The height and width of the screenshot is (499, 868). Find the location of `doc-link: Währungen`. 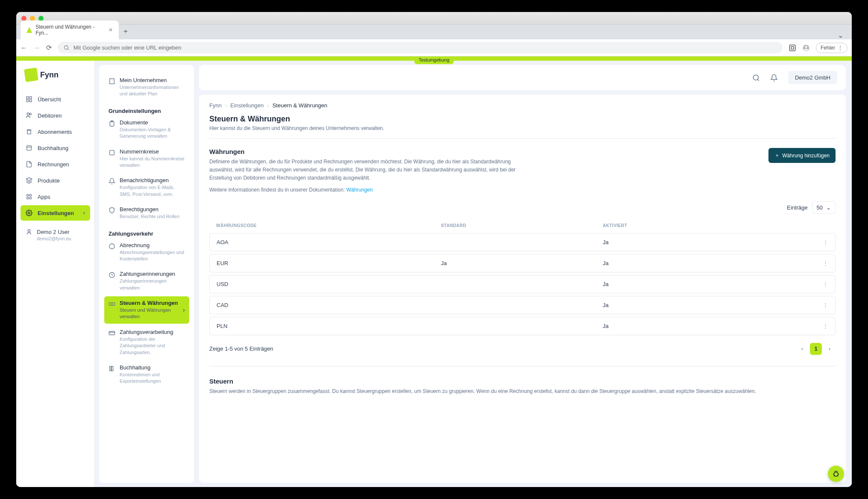

doc-link: Währungen is located at coordinates (360, 190).